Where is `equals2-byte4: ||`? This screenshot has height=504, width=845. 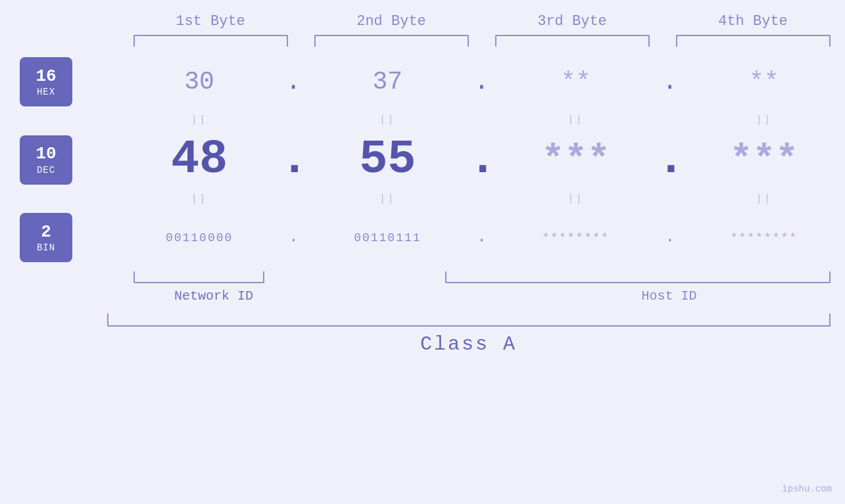
equals2-byte4: || is located at coordinates (764, 199).